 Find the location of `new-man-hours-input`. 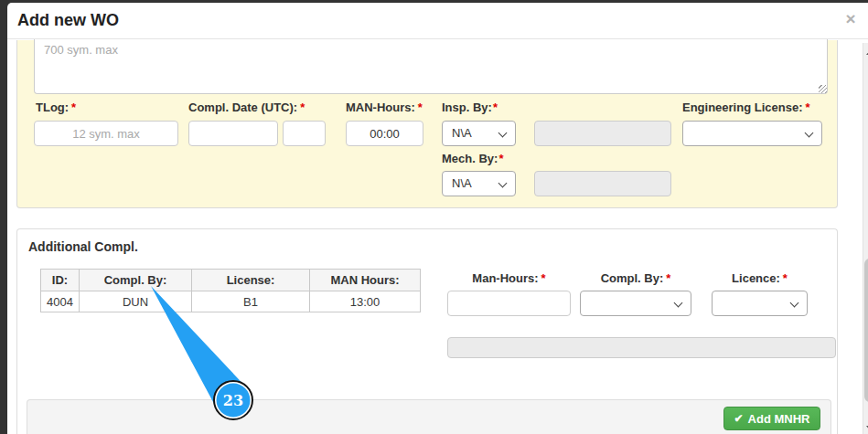

new-man-hours-input is located at coordinates (509, 303).